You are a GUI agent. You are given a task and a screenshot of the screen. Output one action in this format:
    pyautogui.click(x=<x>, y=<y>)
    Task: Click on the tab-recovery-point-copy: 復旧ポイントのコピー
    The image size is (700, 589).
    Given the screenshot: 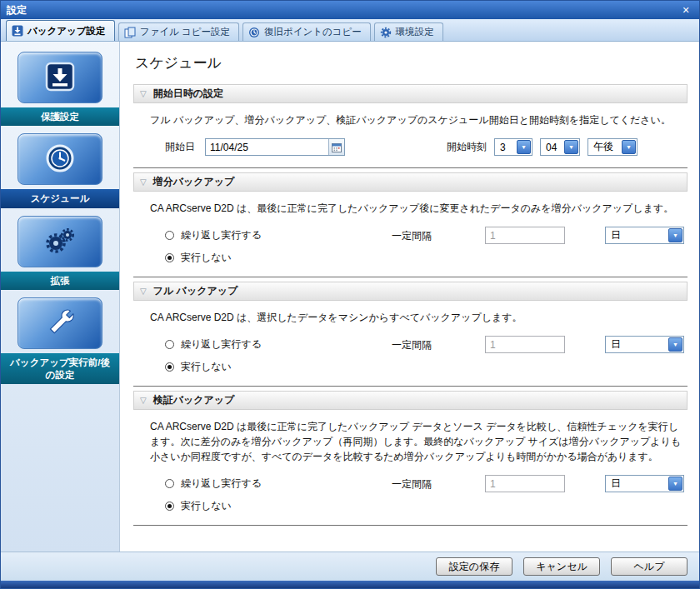 What is the action you would take?
    pyautogui.click(x=307, y=32)
    